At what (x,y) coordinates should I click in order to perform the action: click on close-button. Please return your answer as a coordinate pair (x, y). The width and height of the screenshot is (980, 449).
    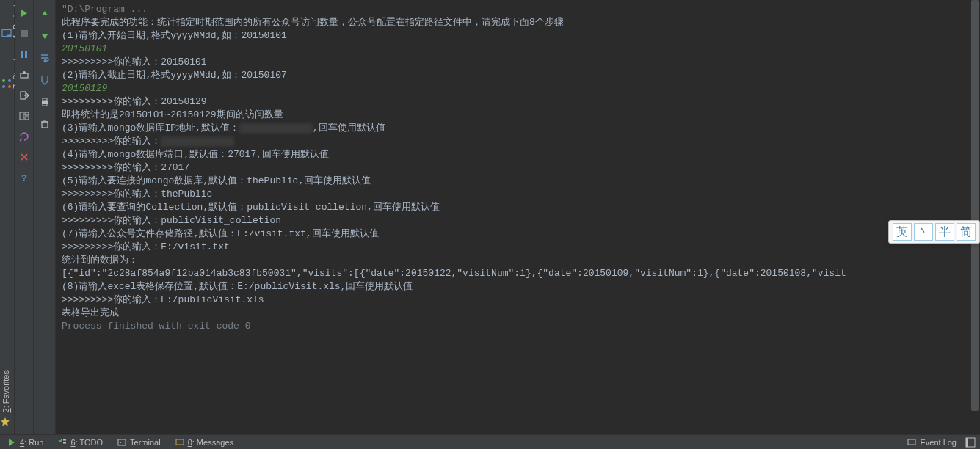
    Looking at the image, I should click on (24, 157).